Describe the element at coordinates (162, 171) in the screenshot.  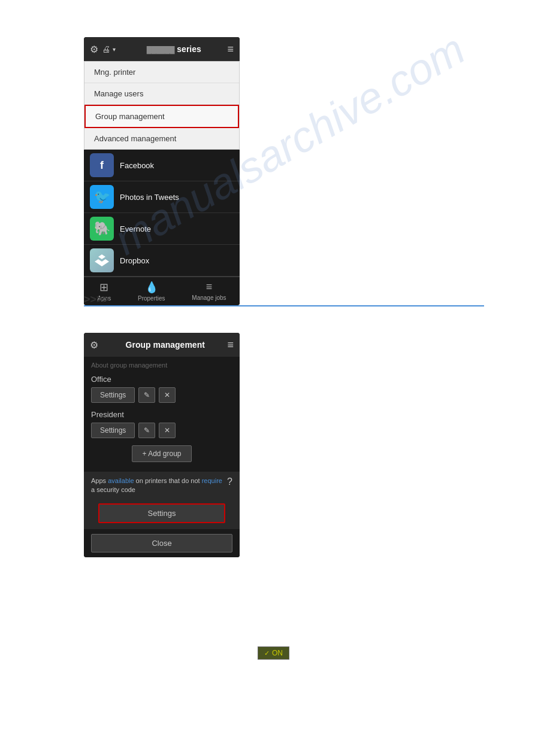
I see `screenshot-1: ⚙ 🖨 ▾ ██████ series ≡ Mng. printer Manag…` at that location.